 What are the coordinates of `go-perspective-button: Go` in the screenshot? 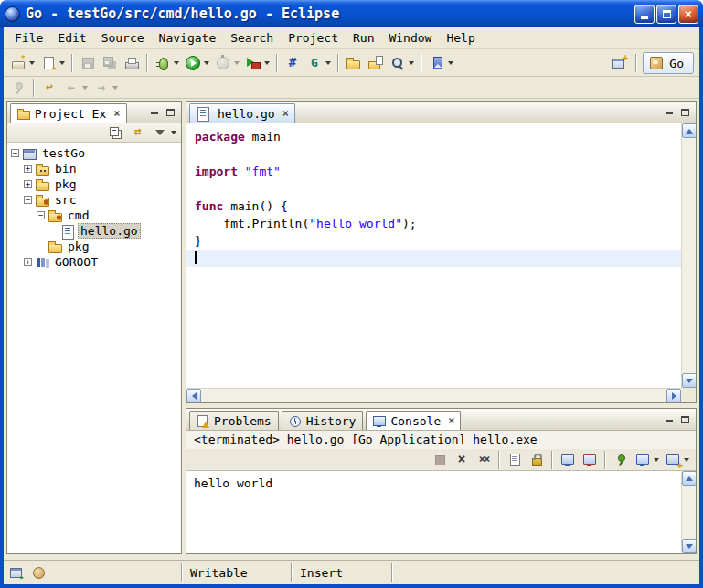 It's located at (668, 63).